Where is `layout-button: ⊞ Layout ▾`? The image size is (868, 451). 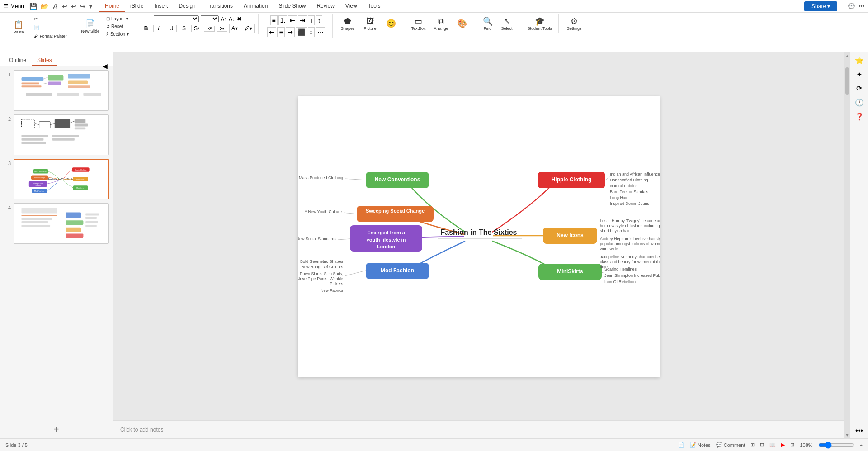
layout-button: ⊞ Layout ▾ is located at coordinates (118, 19).